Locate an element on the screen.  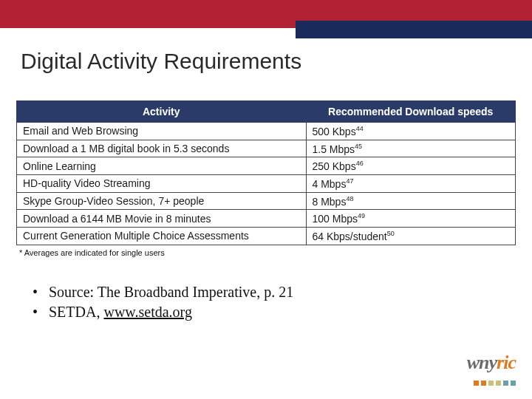
org-label: SETDA, is located at coordinates (76, 312).